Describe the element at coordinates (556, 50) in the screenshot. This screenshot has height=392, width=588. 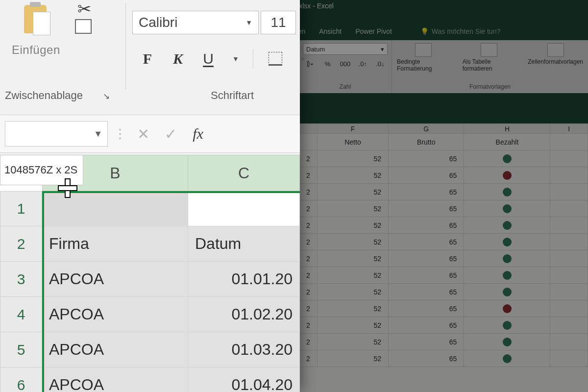
I see `cell-styles-icon` at that location.